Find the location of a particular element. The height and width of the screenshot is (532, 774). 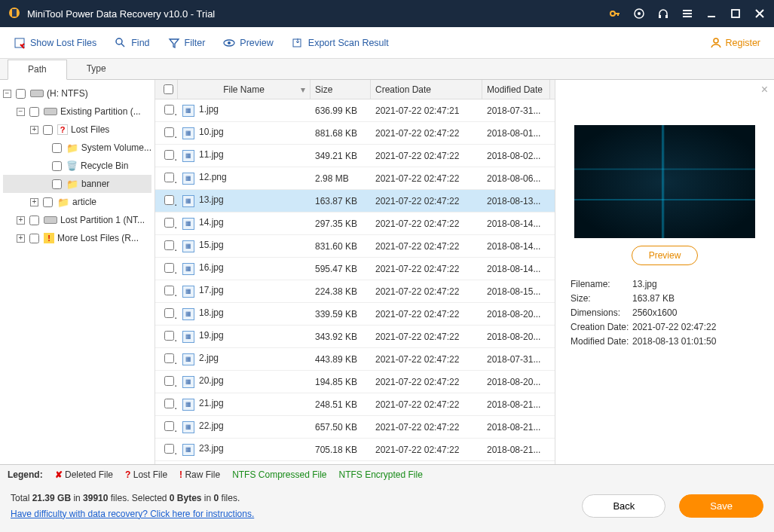

file-row: ▦23.jpg705.18 KB2021-07-22 02:47:222018-… is located at coordinates (355, 450).